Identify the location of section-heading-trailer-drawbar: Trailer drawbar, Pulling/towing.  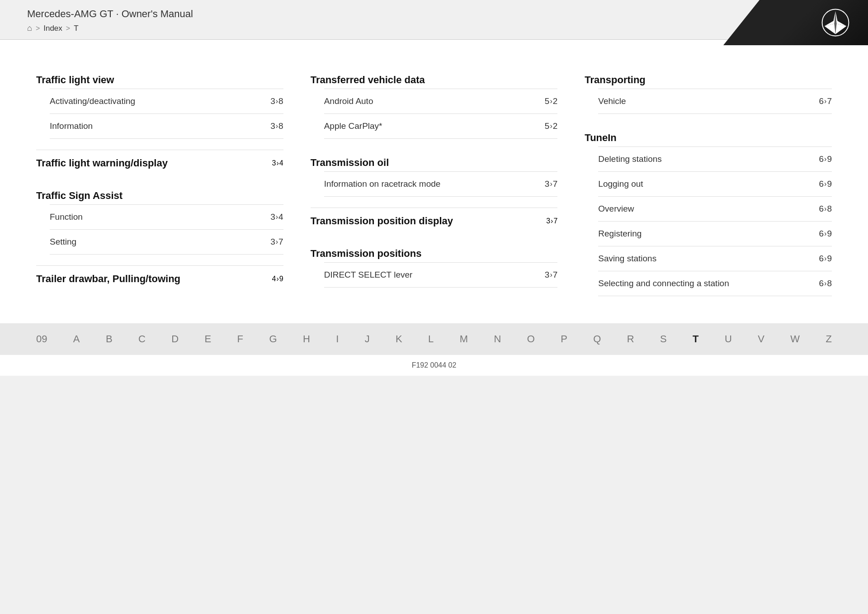
(108, 279).